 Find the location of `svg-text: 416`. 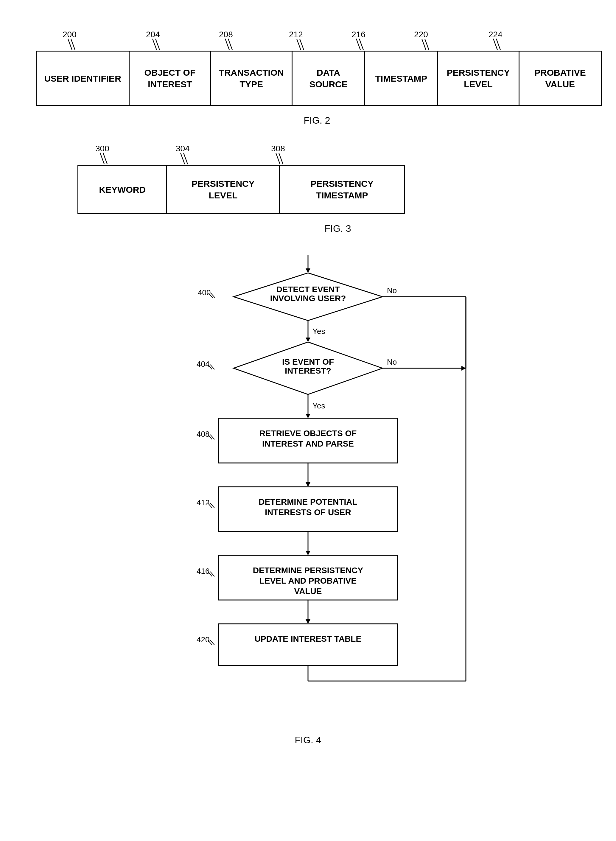

svg-text: 416 is located at coordinates (203, 571).